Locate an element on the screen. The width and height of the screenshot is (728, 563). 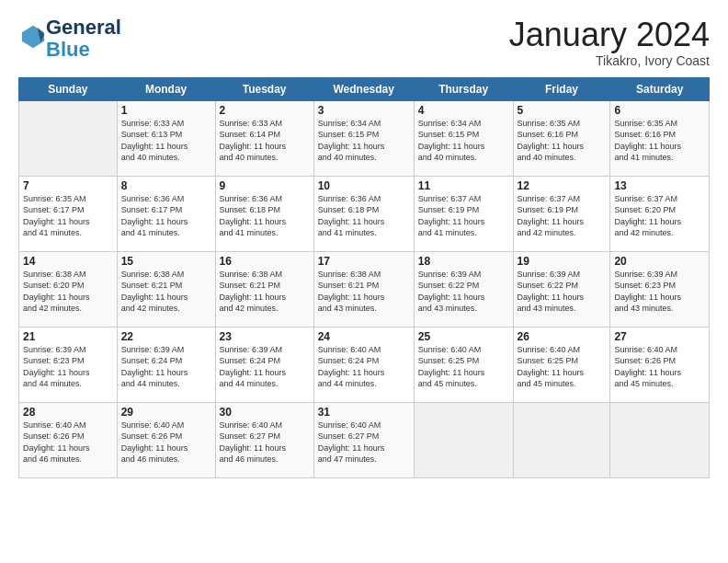
day-number: 20 is located at coordinates (660, 261).